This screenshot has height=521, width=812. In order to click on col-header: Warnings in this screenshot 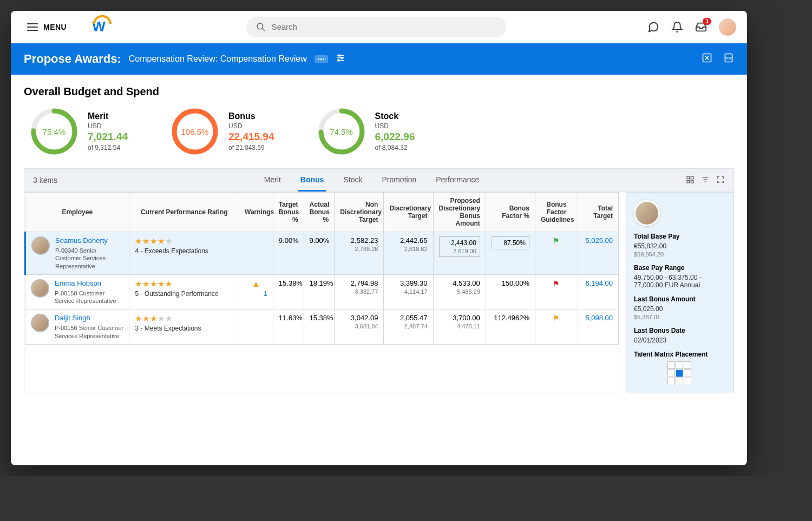, I will do `click(257, 212)`.